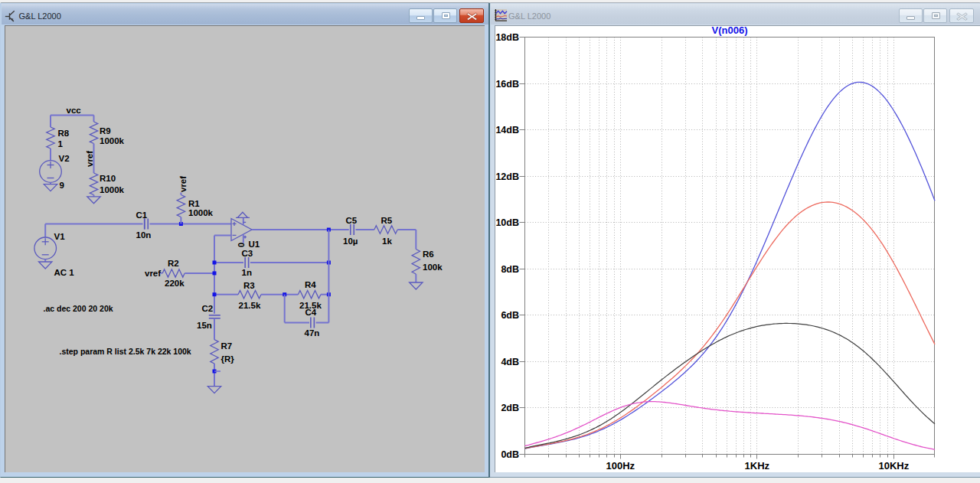  Describe the element at coordinates (107, 178) in the screenshot. I see `svg-text: R10` at that location.